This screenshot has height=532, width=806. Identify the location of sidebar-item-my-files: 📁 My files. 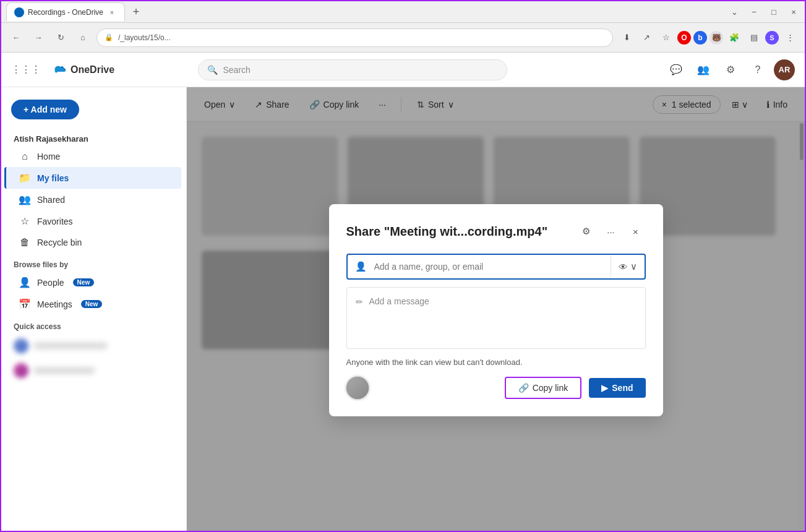
(93, 178).